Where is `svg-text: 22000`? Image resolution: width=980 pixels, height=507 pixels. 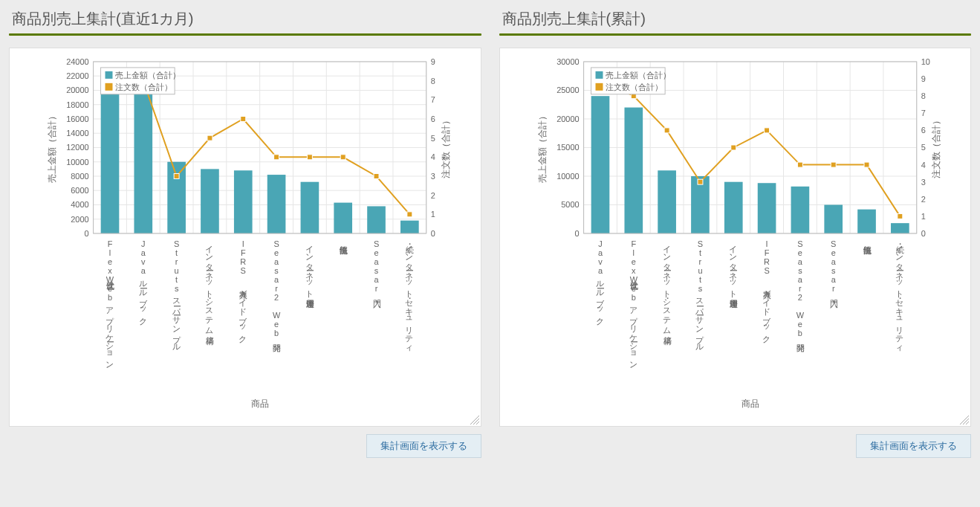 svg-text: 22000 is located at coordinates (77, 76).